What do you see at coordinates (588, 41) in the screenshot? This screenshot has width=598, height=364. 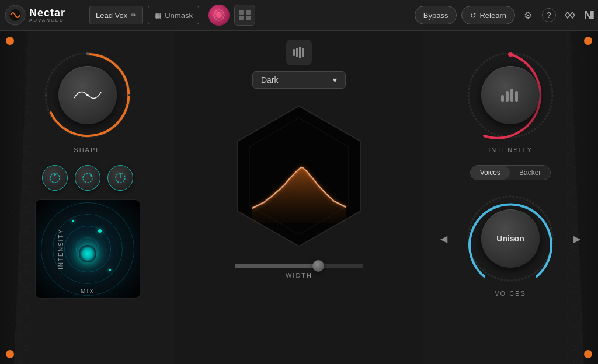 I see `corner-dot-tr` at bounding box center [588, 41].